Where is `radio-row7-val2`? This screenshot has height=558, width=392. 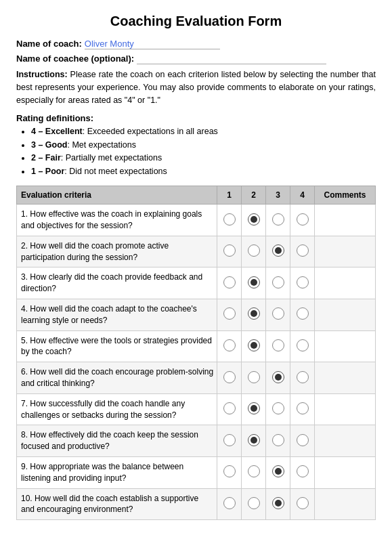
radio-row7-val2 is located at coordinates (254, 440).